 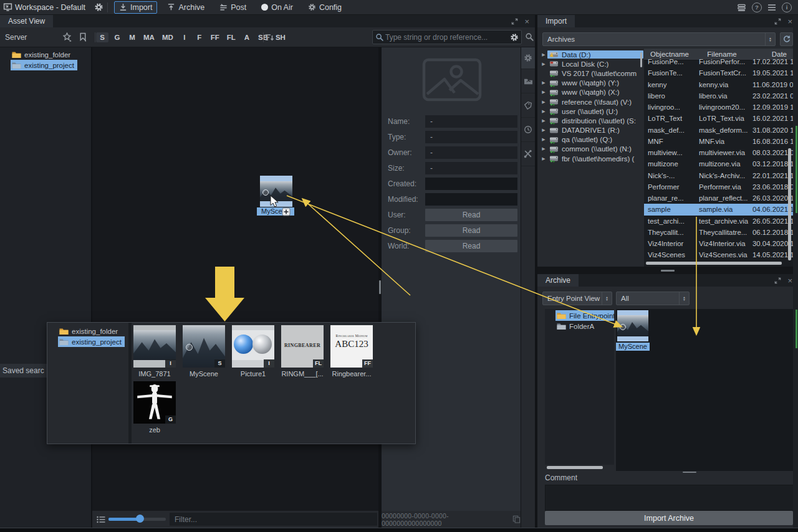 What do you see at coordinates (592, 64) in the screenshot?
I see `drive-local-disk-c: ▶Local Disk (C:)` at bounding box center [592, 64].